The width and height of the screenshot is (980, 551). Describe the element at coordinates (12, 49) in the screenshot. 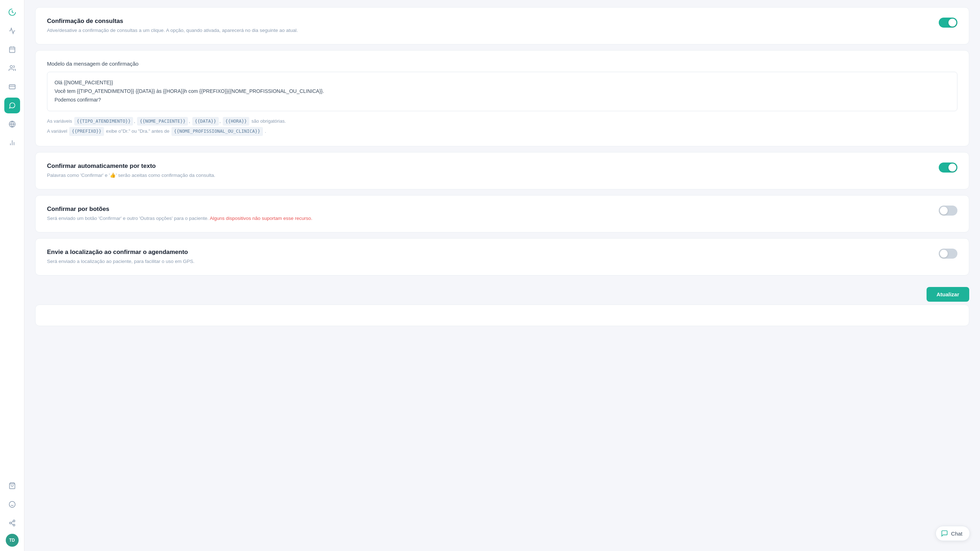

I see `calendar-icon` at that location.